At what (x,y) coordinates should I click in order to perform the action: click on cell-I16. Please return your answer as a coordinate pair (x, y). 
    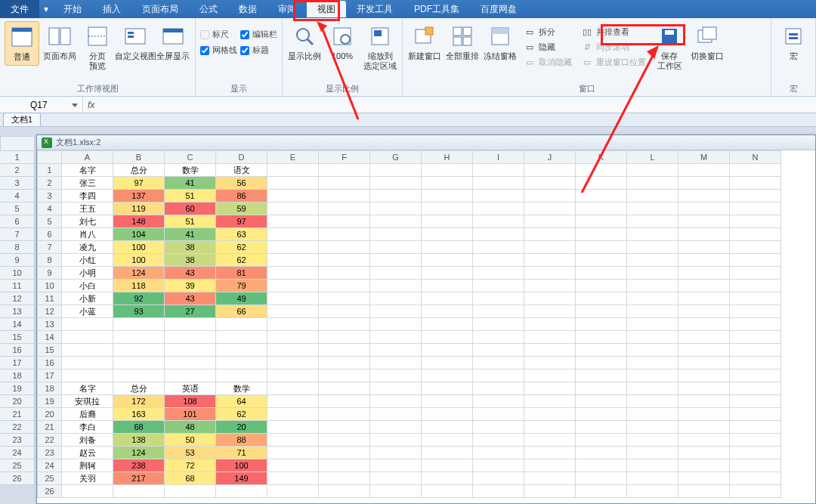
    Looking at the image, I should click on (499, 363).